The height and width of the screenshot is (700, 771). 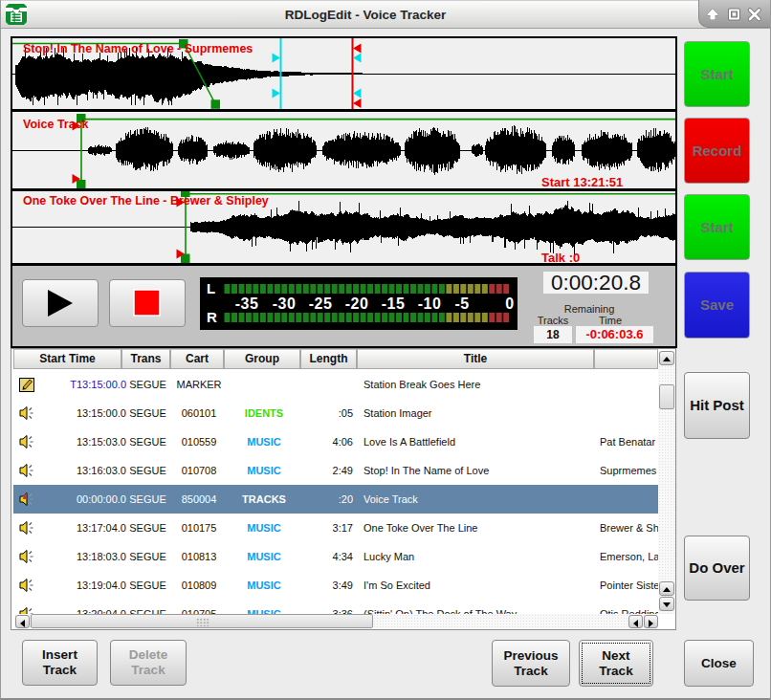 What do you see at coordinates (212, 317) in the screenshot?
I see `svg-text: R` at bounding box center [212, 317].